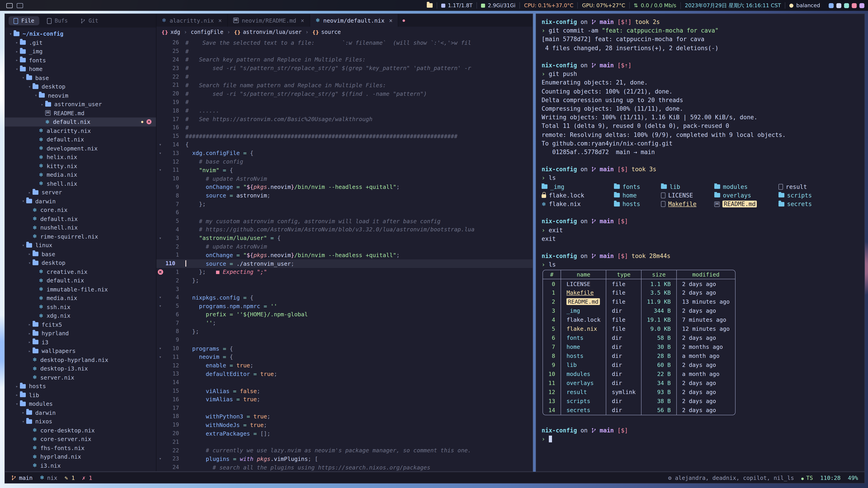  Describe the element at coordinates (344, 263) in the screenshot. I see `code-line: 110 source = ./astronvim_user;` at that location.